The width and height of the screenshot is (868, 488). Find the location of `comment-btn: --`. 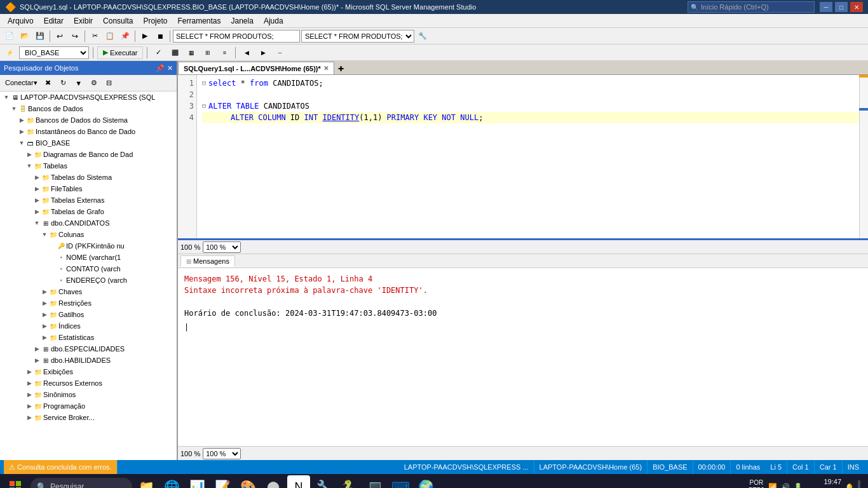

comment-btn: -- is located at coordinates (280, 53).